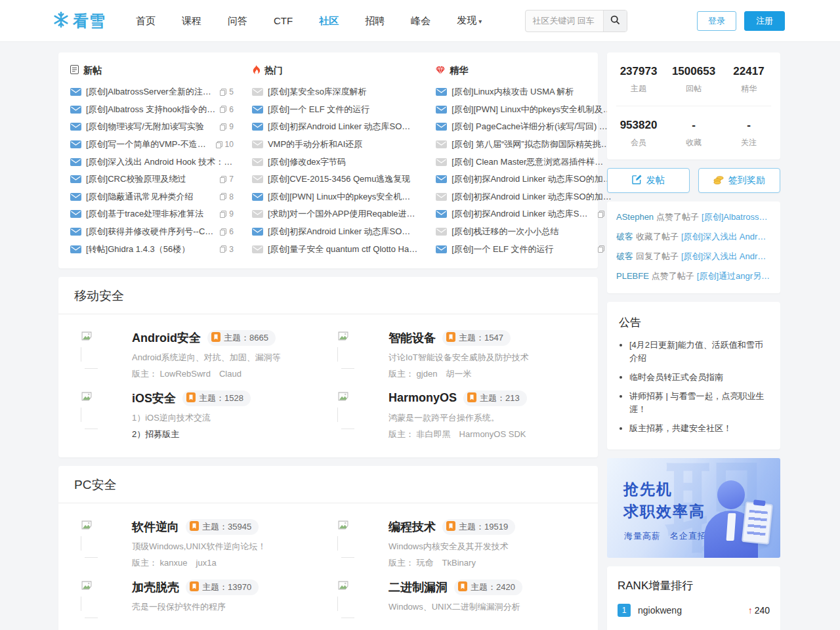  I want to click on post-list-item: [原创]写一个简单的VMP-不造… 10, so click(152, 144).